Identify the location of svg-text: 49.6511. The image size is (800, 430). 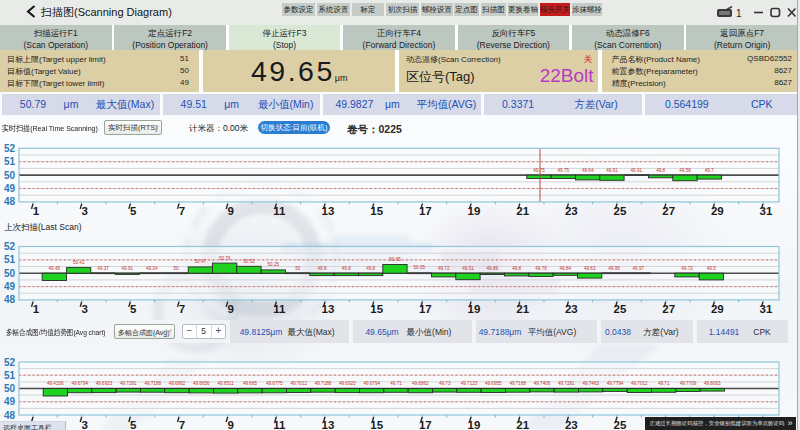
(226, 384).